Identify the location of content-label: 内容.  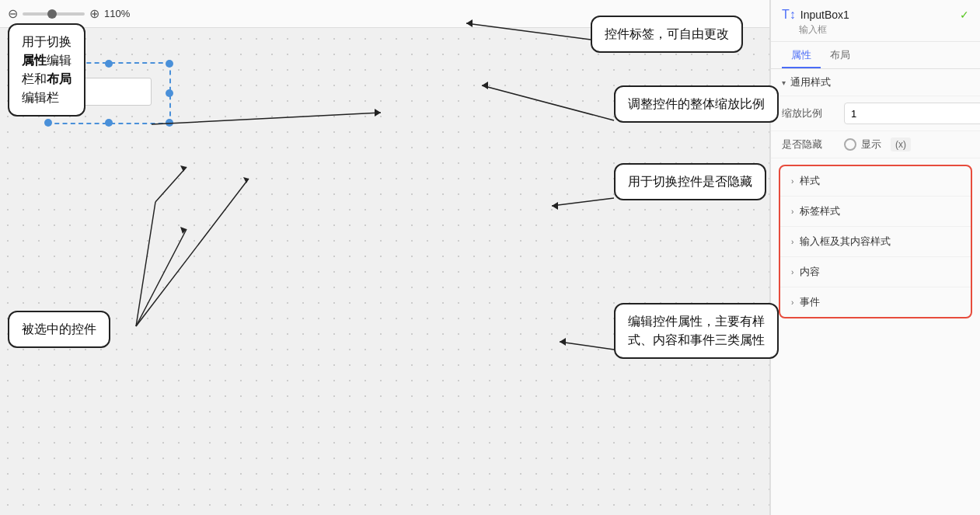
(810, 272).